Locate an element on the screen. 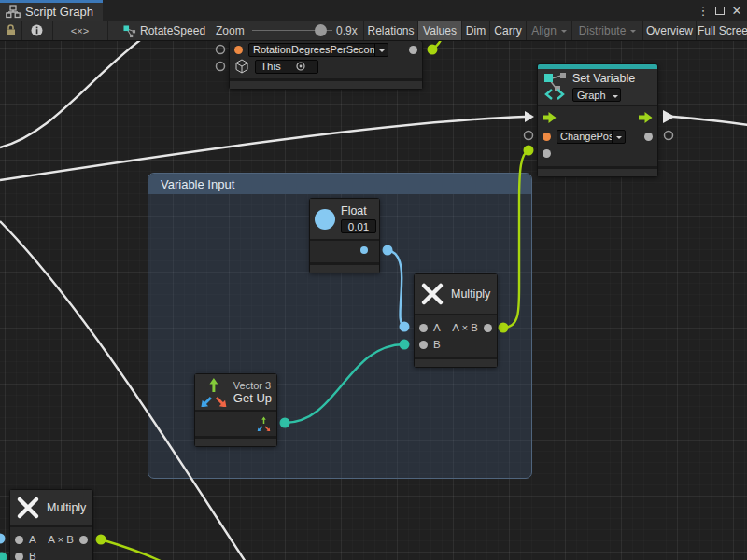  script-graph-icon is located at coordinates (13, 11).